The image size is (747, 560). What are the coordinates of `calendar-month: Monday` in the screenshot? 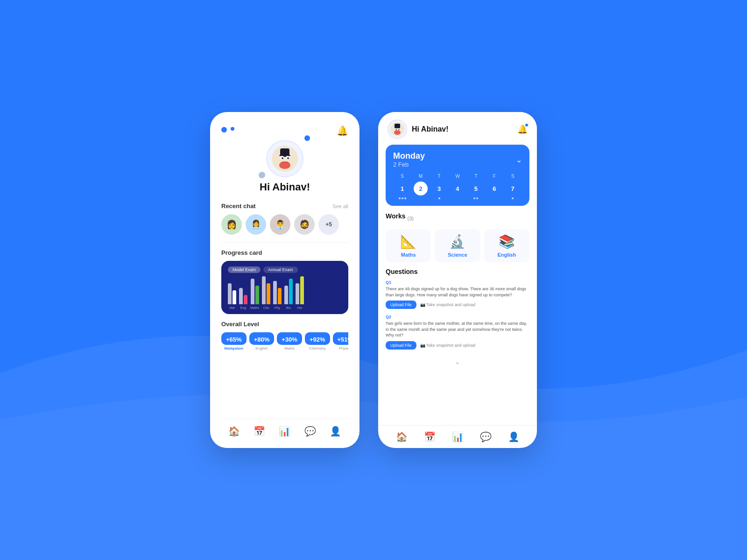 It's located at (409, 156).